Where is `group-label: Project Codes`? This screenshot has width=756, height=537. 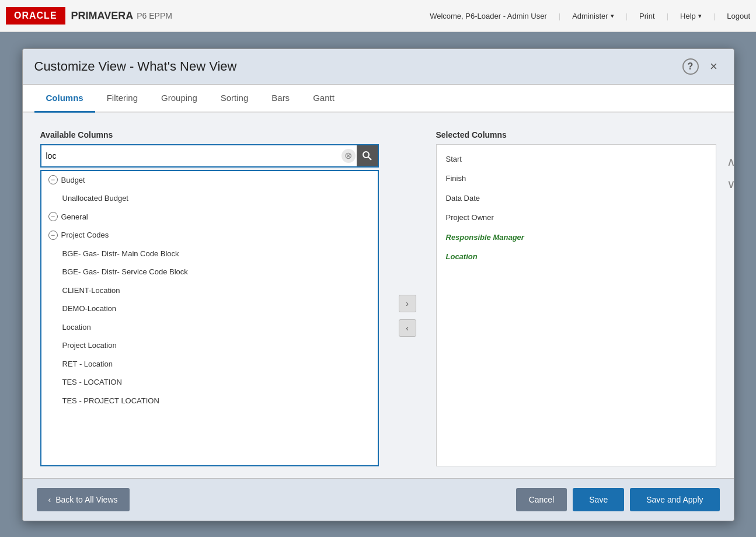
group-label: Project Codes is located at coordinates (85, 235).